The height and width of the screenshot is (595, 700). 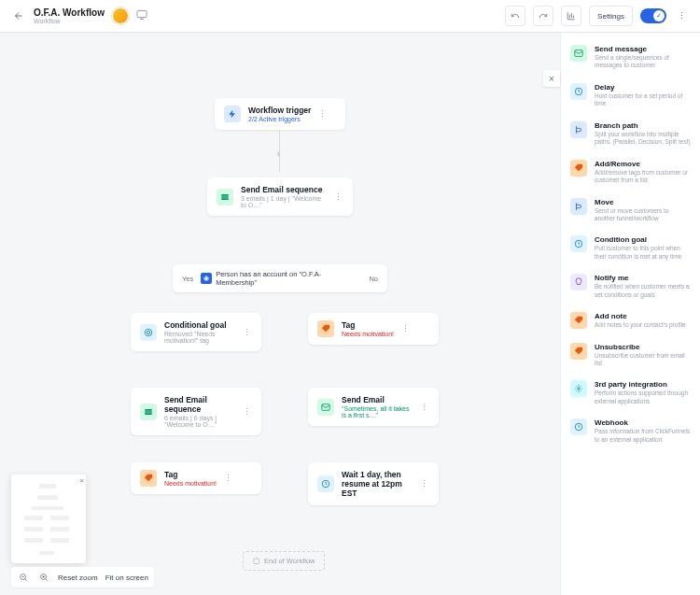 I want to click on minimap: ×, so click(x=49, y=519).